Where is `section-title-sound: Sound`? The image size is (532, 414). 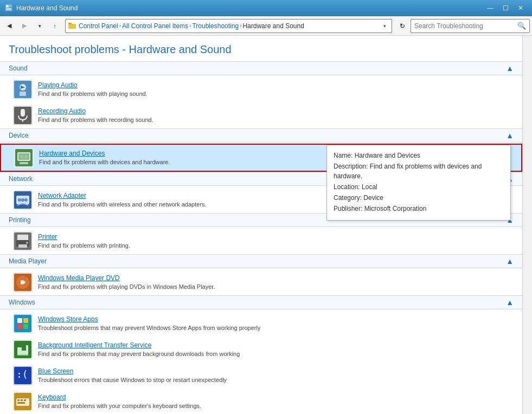 section-title-sound: Sound is located at coordinates (257, 68).